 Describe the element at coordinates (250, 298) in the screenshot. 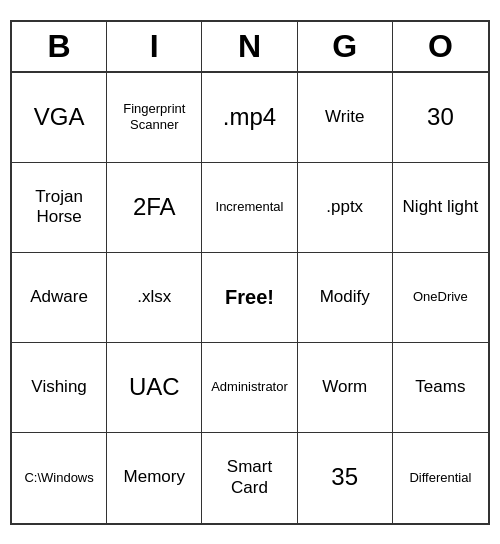

I see `bingo-cell: Free!` at that location.